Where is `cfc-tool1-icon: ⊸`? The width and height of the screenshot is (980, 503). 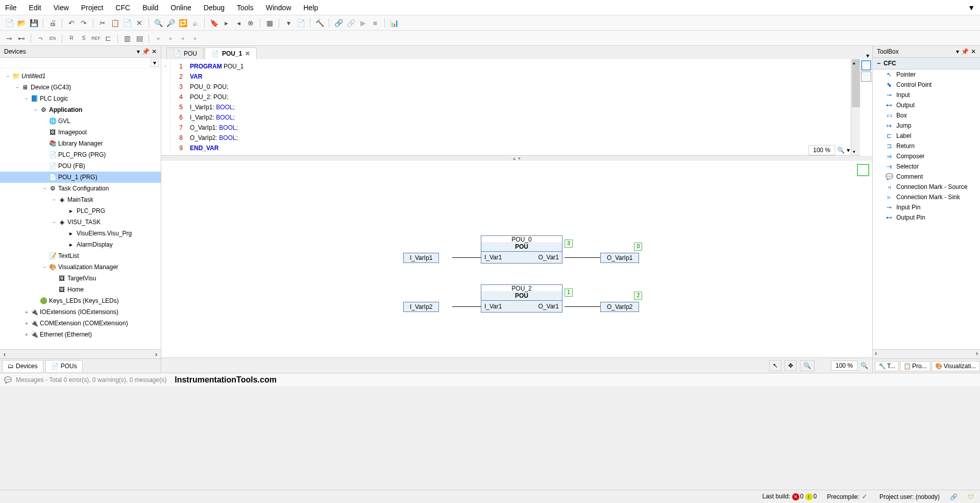
cfc-tool1-icon: ⊸ is located at coordinates (9, 38).